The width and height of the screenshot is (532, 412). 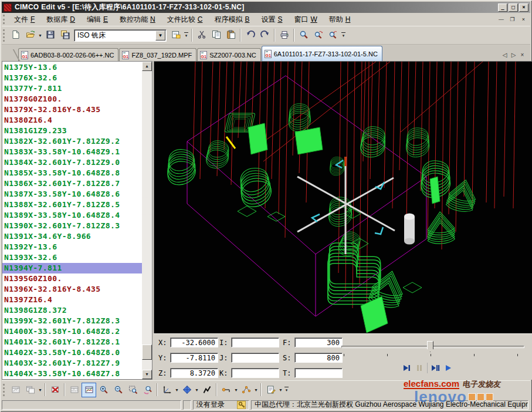 I want to click on prev-tab-button: ◁, so click(x=504, y=55).